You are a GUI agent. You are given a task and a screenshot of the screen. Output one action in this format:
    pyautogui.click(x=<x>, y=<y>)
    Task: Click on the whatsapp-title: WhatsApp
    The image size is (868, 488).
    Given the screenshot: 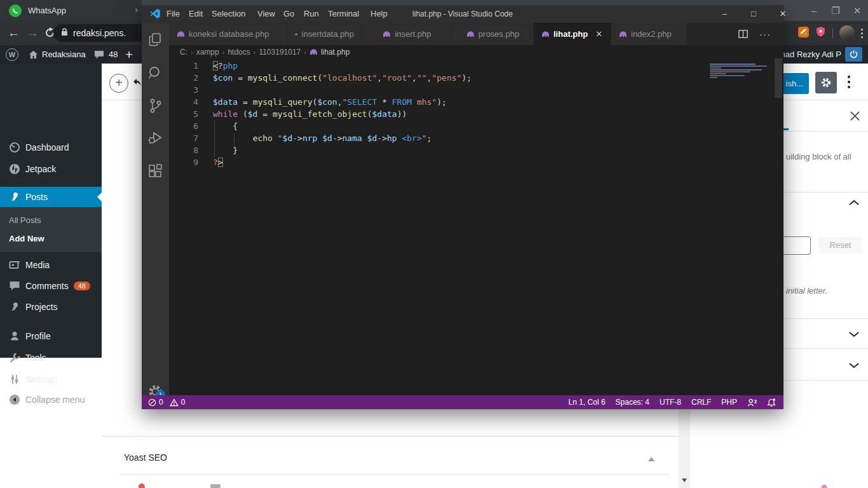 What is the action you would take?
    pyautogui.click(x=47, y=10)
    